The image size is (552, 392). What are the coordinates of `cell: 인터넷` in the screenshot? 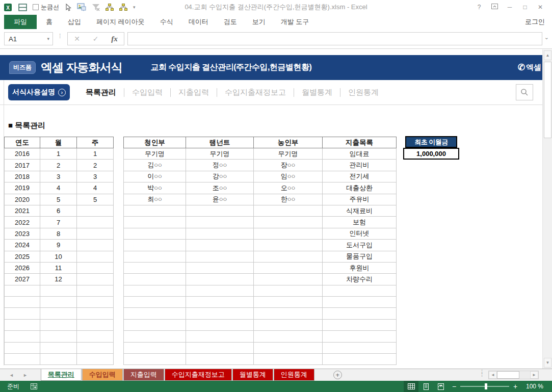 It's located at (360, 233).